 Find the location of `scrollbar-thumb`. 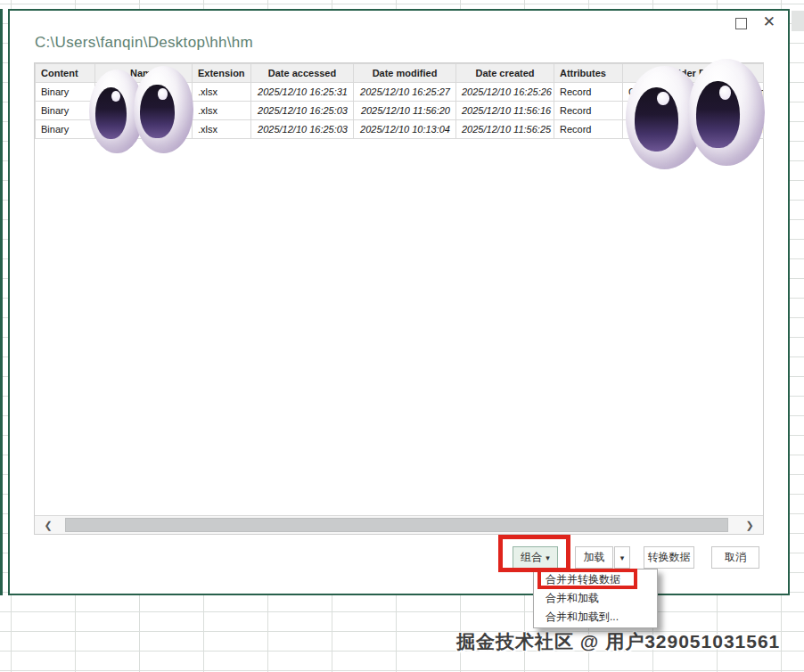

scrollbar-thumb is located at coordinates (397, 525).